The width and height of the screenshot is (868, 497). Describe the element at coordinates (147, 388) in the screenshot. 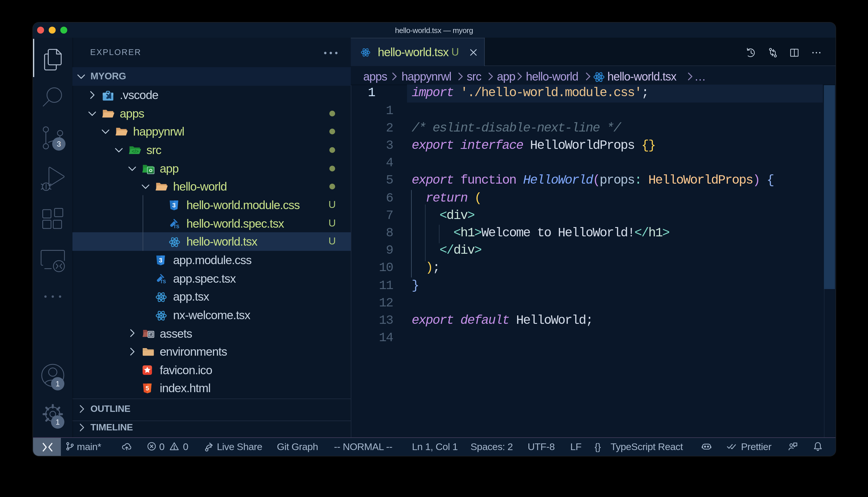

I see `svg-text: 5` at that location.